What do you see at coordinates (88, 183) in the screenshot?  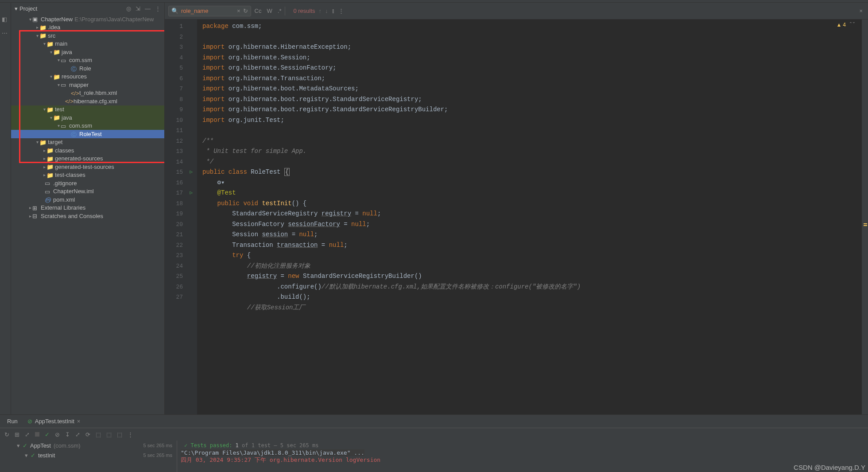 I see `tree-row--gitignore: ▭.gitignore` at bounding box center [88, 183].